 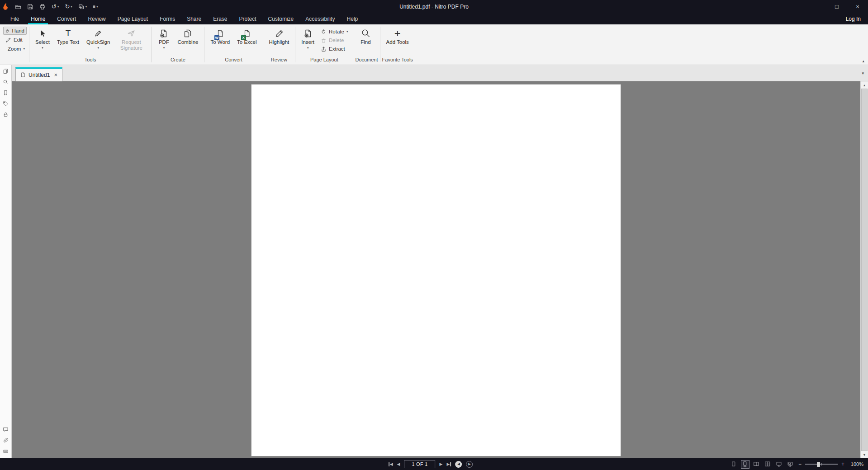 I want to click on combine-button: Combine, so click(x=188, y=35).